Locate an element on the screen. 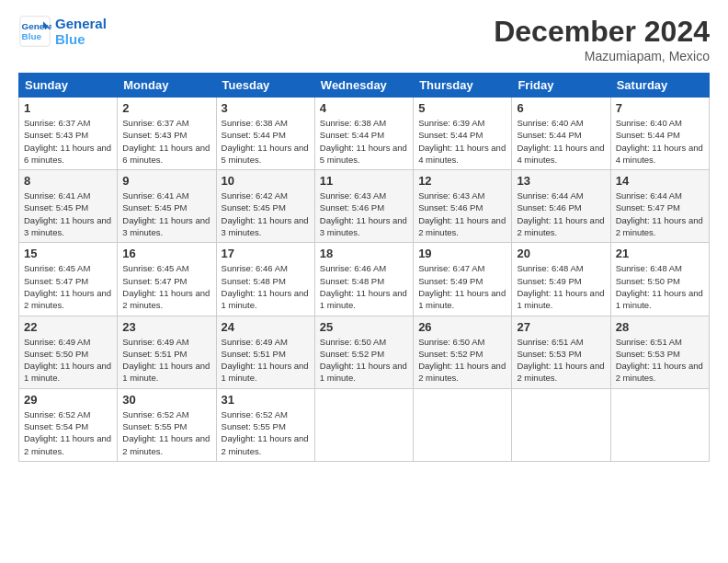  calendar-cell: 22Sunrise: 6:49 AMSunset: 5:50 PMDayligh… is located at coordinates (68, 351).